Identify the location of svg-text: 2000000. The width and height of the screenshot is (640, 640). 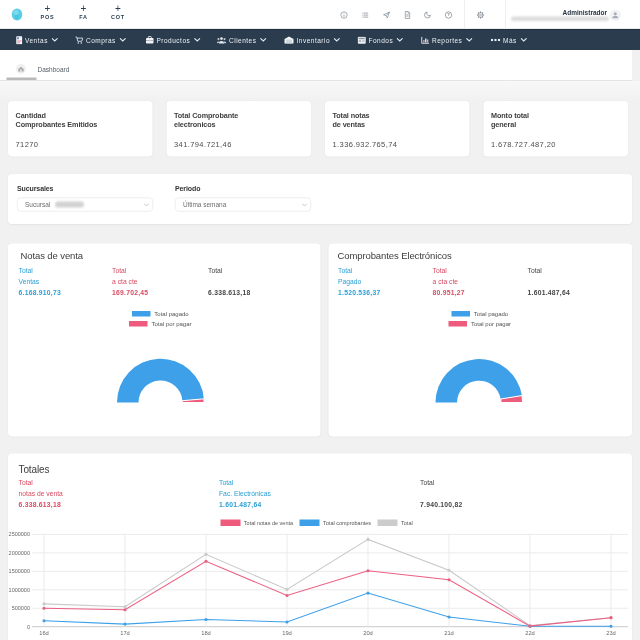
(20, 553).